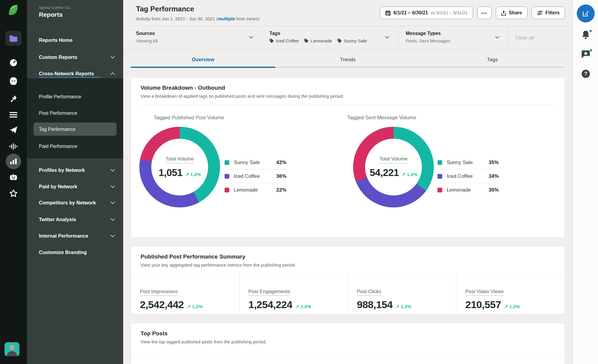 This screenshot has width=598, height=364. I want to click on inbox-mask-icon, so click(13, 81).